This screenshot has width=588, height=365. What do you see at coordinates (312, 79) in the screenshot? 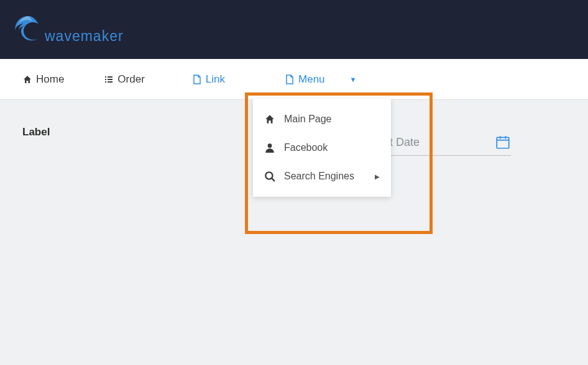
I see `nav-menu-label: Menu` at bounding box center [312, 79].